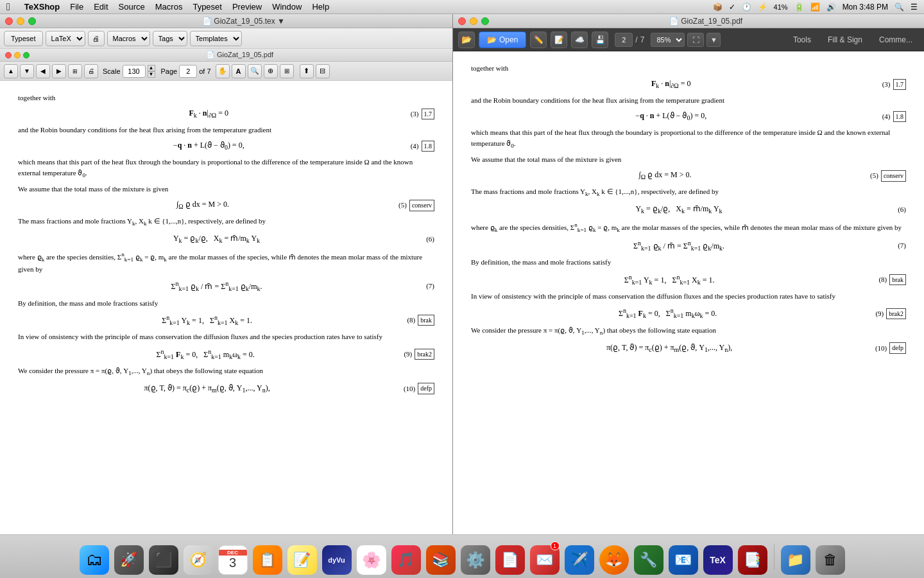 The image size is (924, 578). What do you see at coordinates (151, 74) in the screenshot?
I see `scale-down: ▼` at bounding box center [151, 74].